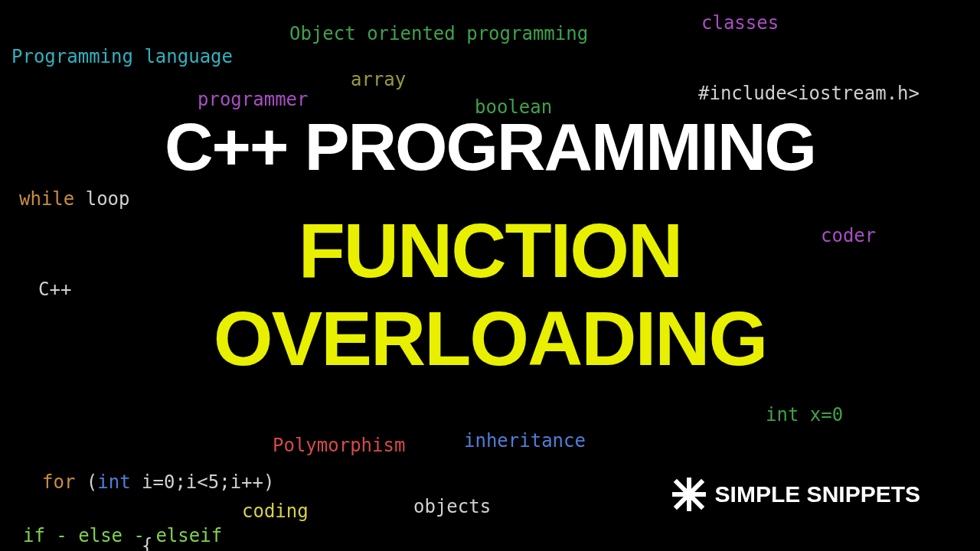 Image resolution: width=980 pixels, height=551 pixels. What do you see at coordinates (158, 491) in the screenshot?
I see `code-for-loop: for (int i=0;i<5;i++) { }` at bounding box center [158, 491].